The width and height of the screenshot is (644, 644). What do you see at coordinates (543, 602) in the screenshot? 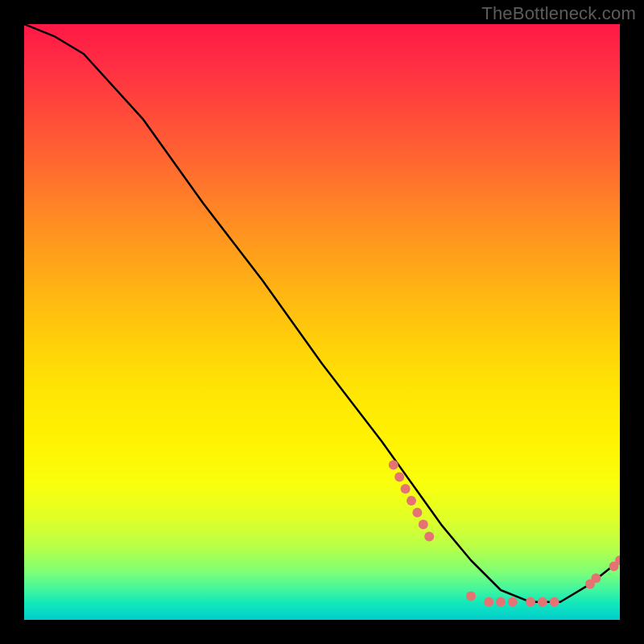
I see `marker-flat-f` at bounding box center [543, 602].